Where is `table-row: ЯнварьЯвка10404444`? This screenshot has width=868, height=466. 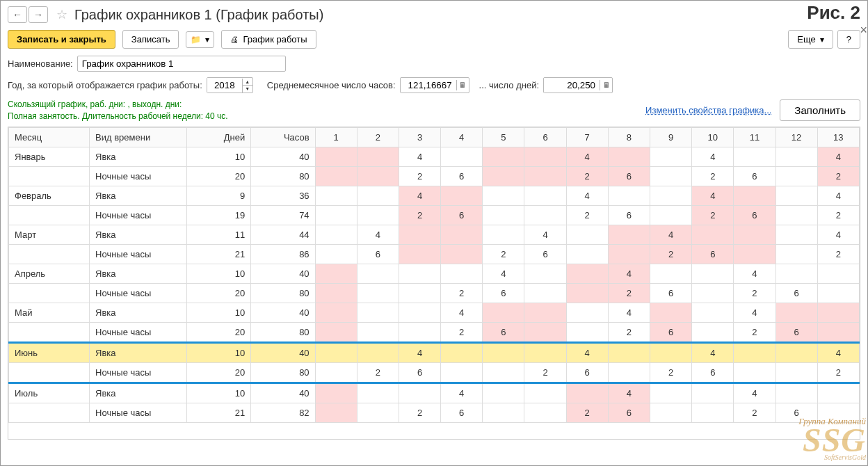 table-row: ЯнварьЯвка10404444 is located at coordinates (434, 156).